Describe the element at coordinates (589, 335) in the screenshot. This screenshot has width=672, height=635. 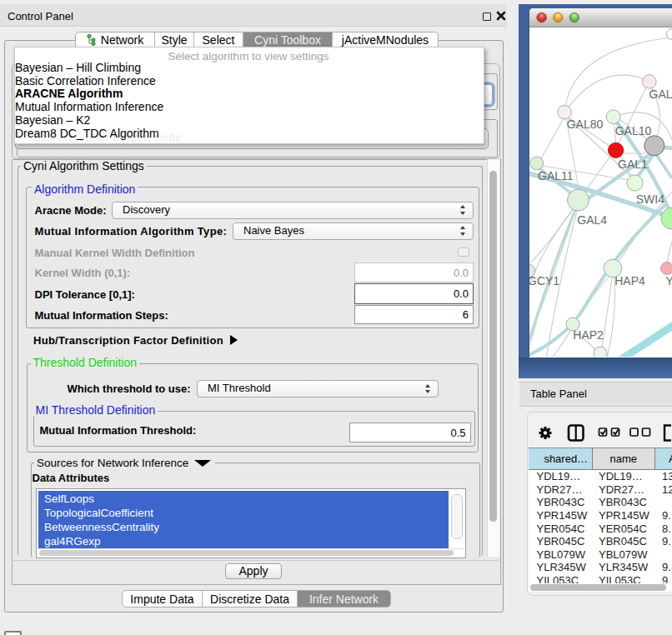
I see `svg-text: HAP2` at that location.